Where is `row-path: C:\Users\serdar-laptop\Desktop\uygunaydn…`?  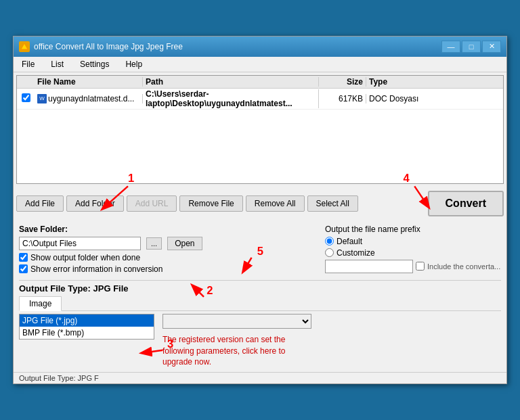
row-path: C:\Users\serdar-laptop\Desktop\uygunaydn… is located at coordinates (231, 99).